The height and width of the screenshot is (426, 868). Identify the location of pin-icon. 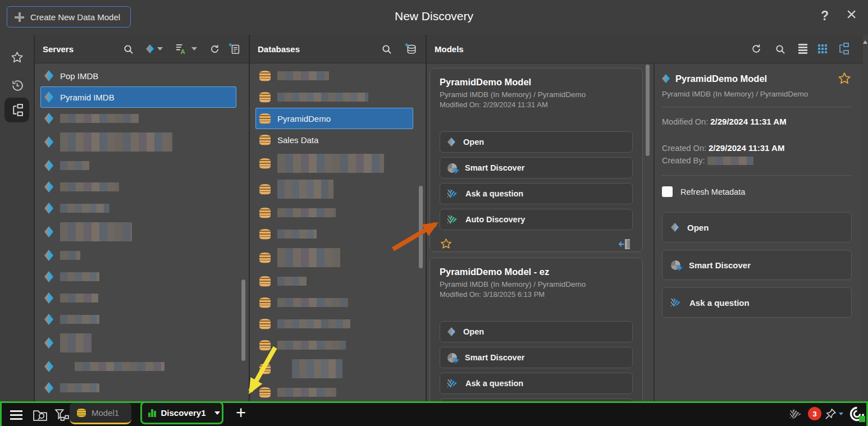
(831, 414).